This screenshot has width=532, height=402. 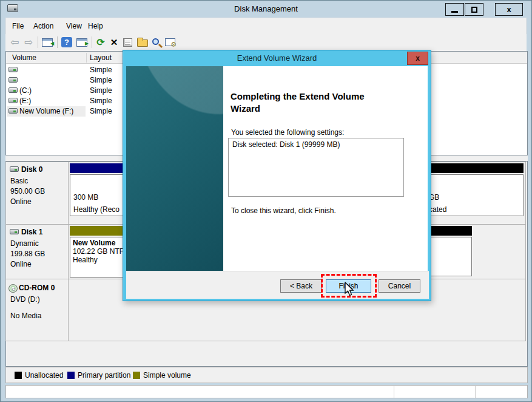 I want to click on cdrom-status: No Media, so click(x=25, y=316).